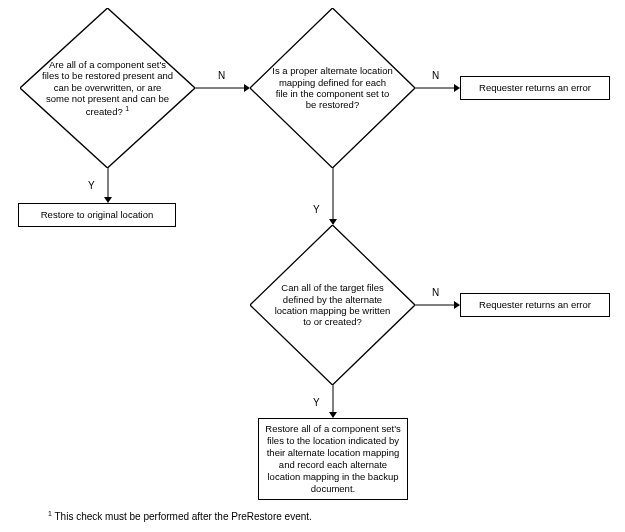 The image size is (625, 532). What do you see at coordinates (182, 516) in the screenshot?
I see `footnote-text: This check must be performed after the P…` at bounding box center [182, 516].